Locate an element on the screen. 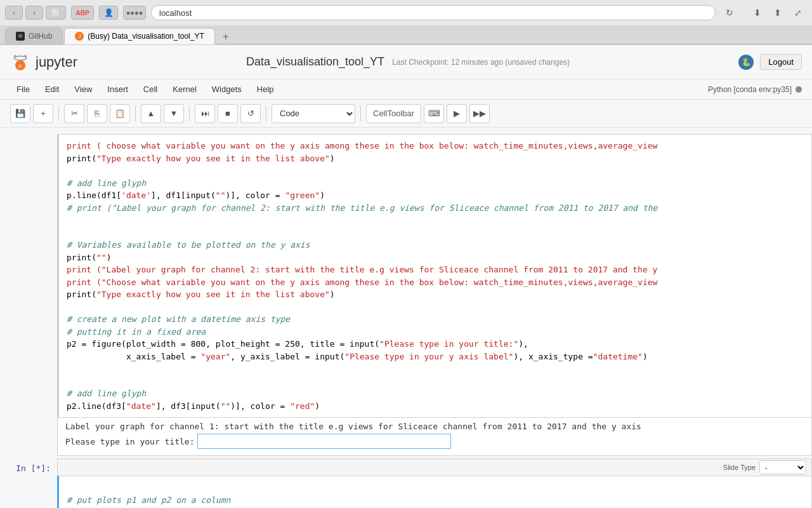  jupyter-header: ju jupyter Data_visualisation_tool_YT La… is located at coordinates (406, 62).